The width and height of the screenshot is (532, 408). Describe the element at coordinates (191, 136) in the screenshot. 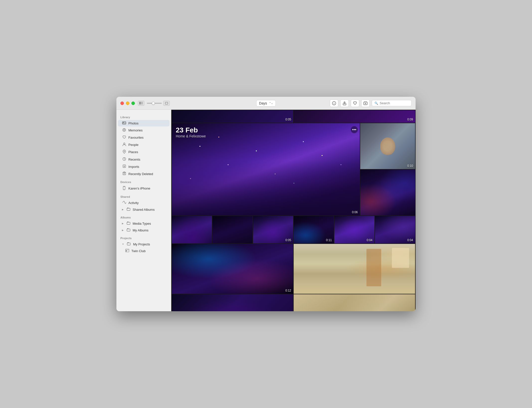

I see `location-text: Home & Felixstowe` at that location.